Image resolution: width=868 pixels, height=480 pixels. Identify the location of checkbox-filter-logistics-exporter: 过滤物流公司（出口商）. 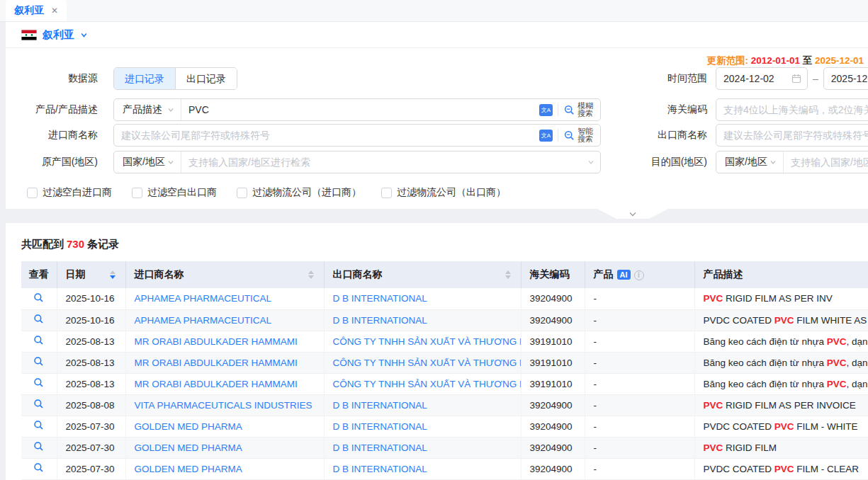
(444, 193).